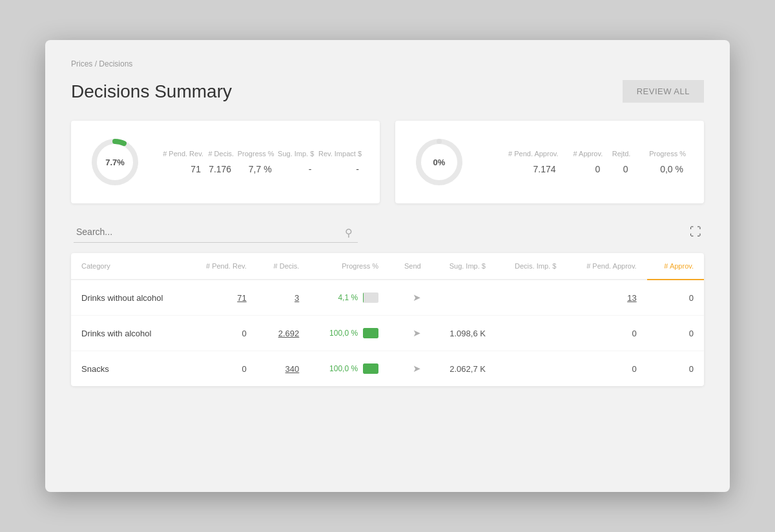 The height and width of the screenshot is (532, 775). What do you see at coordinates (464, 266) in the screenshot?
I see `col-sug-imp: Sug. Imp. $` at bounding box center [464, 266].